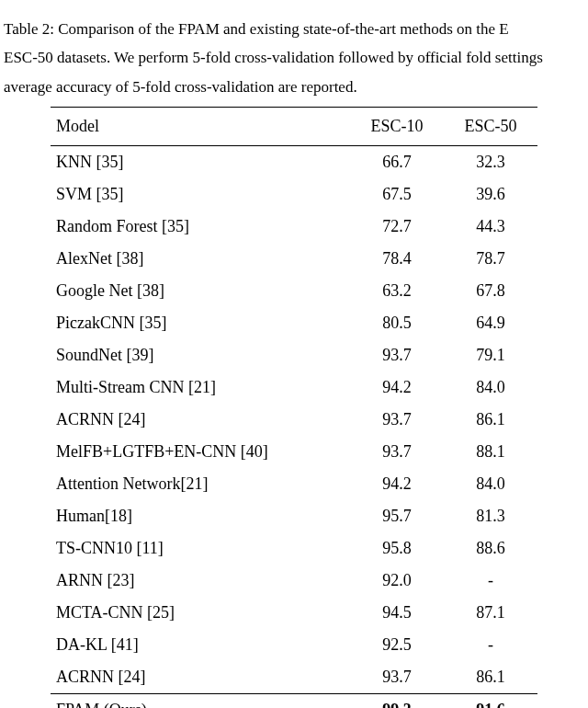 This screenshot has width=588, height=708. I want to click on cell-model: KNN [35], so click(200, 163).